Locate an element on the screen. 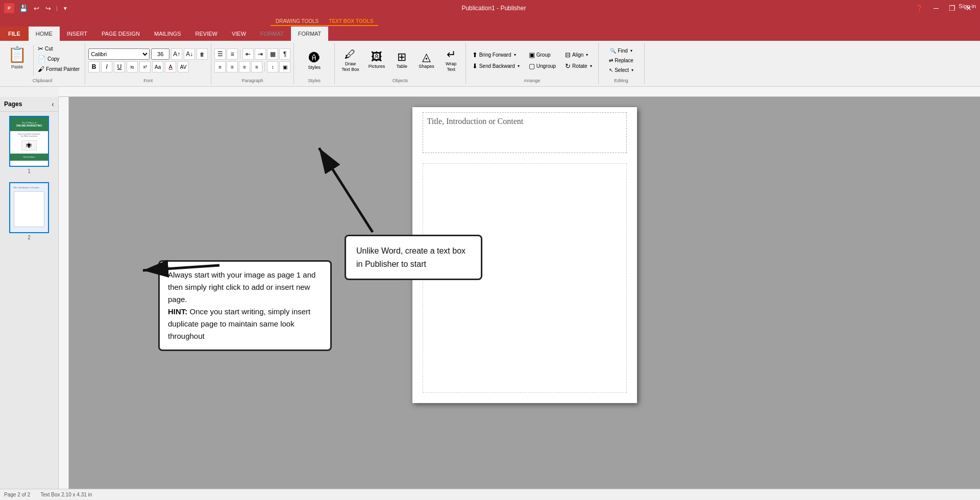  para-row1: ☰ ≡ ⇤ ⇥ ▦ ¶ is located at coordinates (252, 54).